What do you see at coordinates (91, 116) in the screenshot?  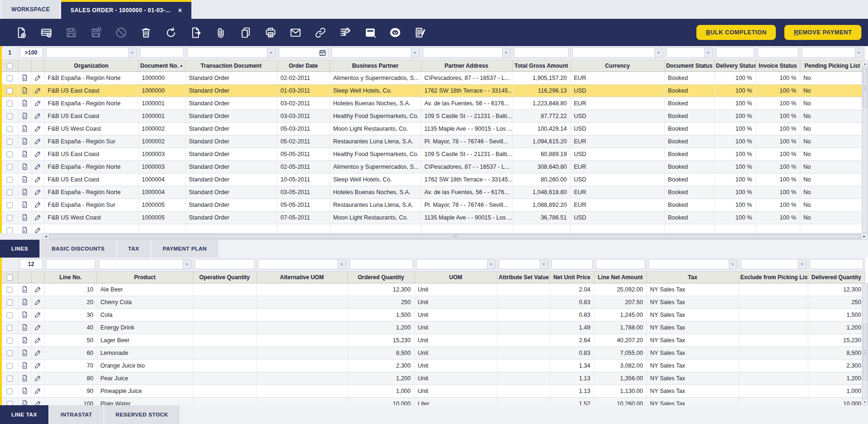 I see `cell-organization: F&B US East Coast` at bounding box center [91, 116].